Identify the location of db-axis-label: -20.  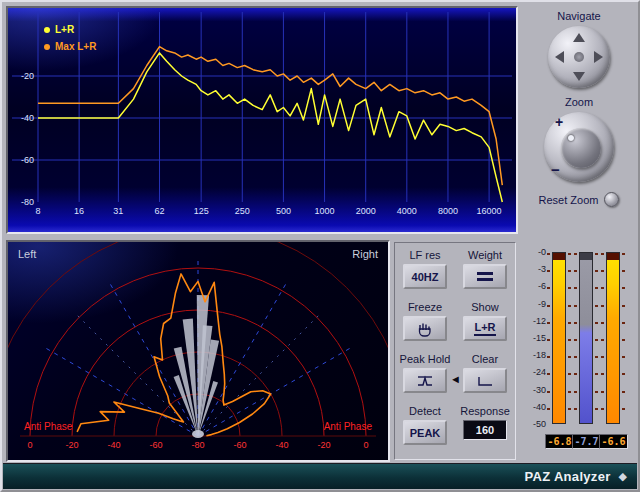
(23, 76).